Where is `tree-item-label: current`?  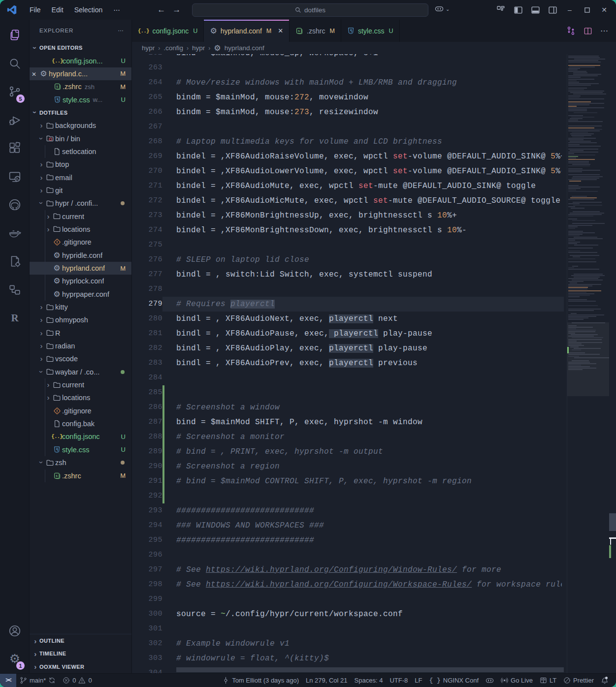
tree-item-label: current is located at coordinates (73, 385).